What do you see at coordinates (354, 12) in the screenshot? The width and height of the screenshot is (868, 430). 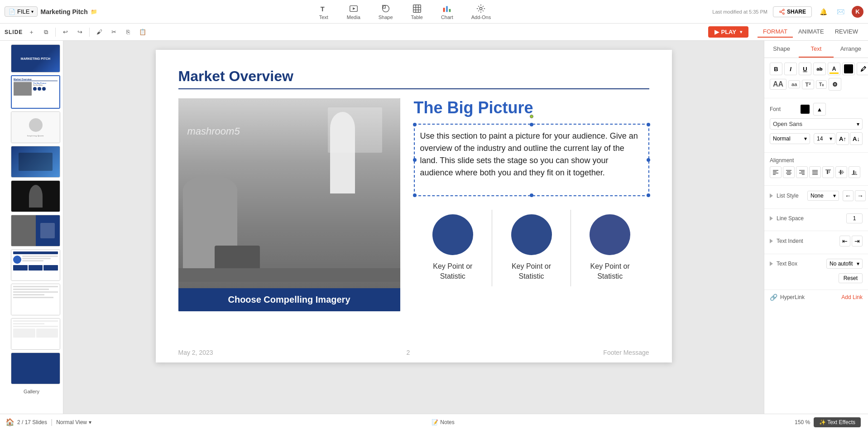 I see `toolbar-media: Media` at bounding box center [354, 12].